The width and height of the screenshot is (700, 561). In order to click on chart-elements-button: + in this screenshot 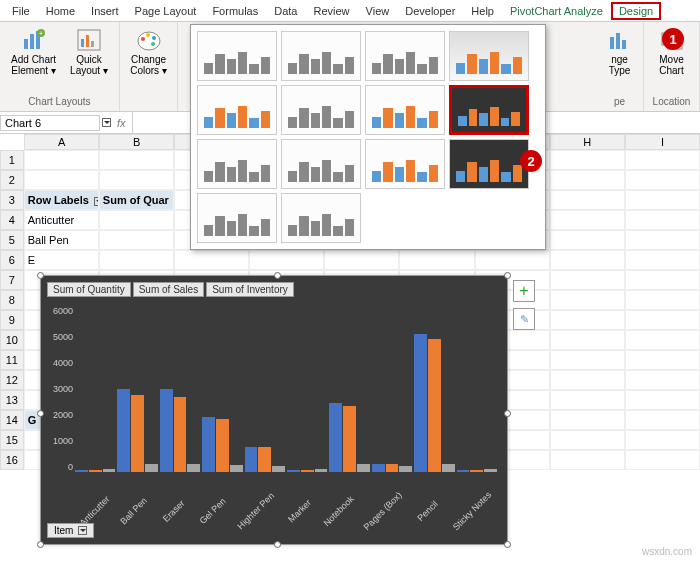, I will do `click(524, 291)`.